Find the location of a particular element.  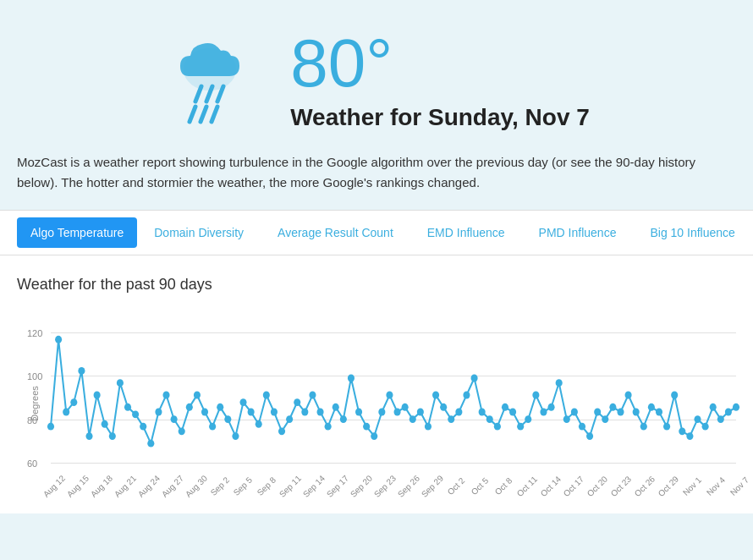

header-text: 80° Weather for Sunday, Nov 7 is located at coordinates (440, 80).